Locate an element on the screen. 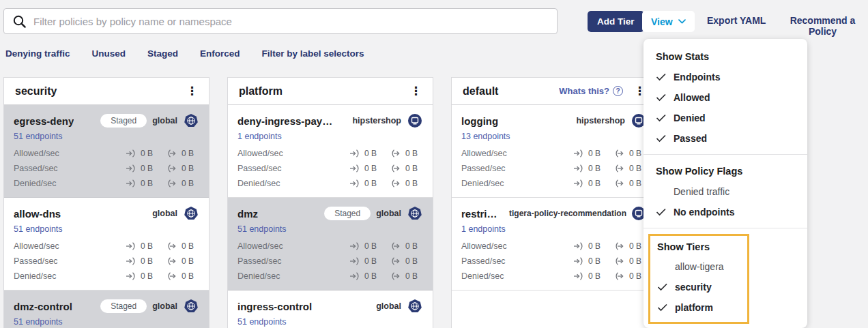 The height and width of the screenshot is (328, 868). menu-item-denied: Denied is located at coordinates (725, 118).